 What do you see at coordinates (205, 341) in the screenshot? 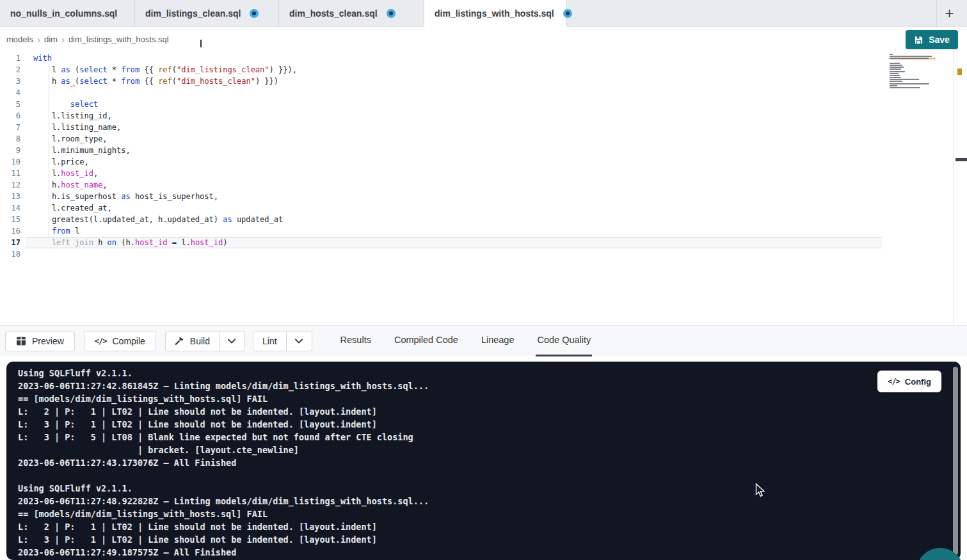
I see `build-split-button: Build` at bounding box center [205, 341].